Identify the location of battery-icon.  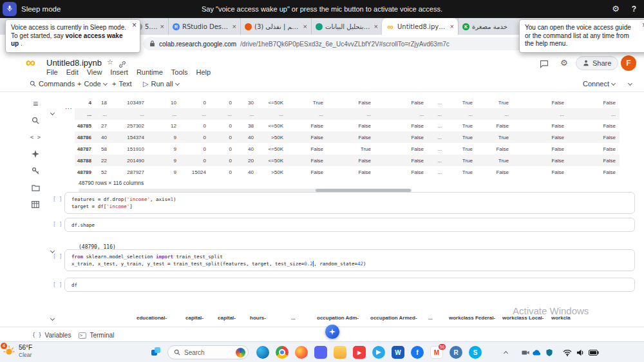
(594, 352).